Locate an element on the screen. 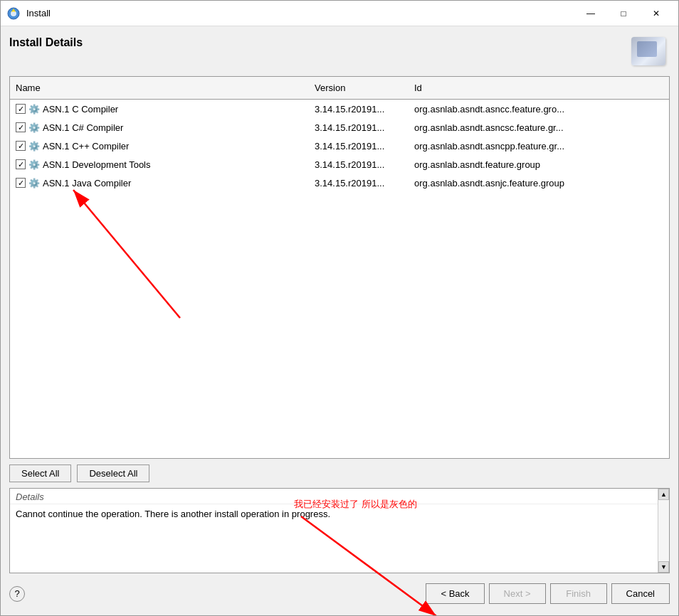  deselect-all-button: Deselect All is located at coordinates (113, 474).